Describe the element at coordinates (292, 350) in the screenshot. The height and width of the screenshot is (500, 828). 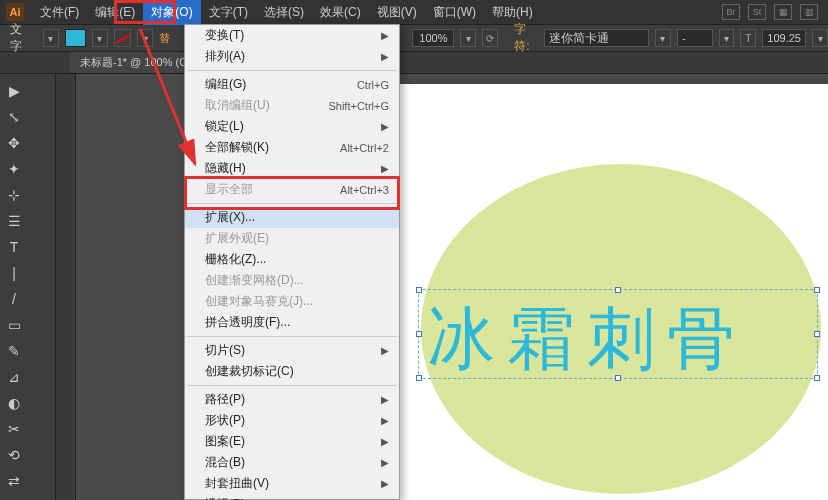
I see `menu-item: 切片(S)▶` at that location.